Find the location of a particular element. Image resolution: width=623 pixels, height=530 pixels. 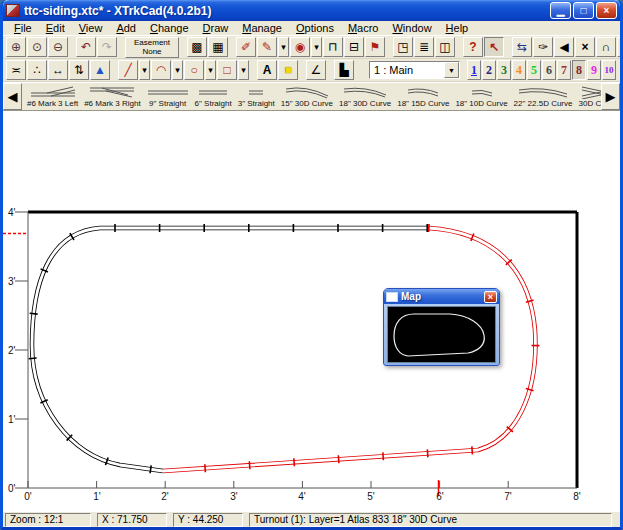

layer-button-1: 1 is located at coordinates (474, 70).